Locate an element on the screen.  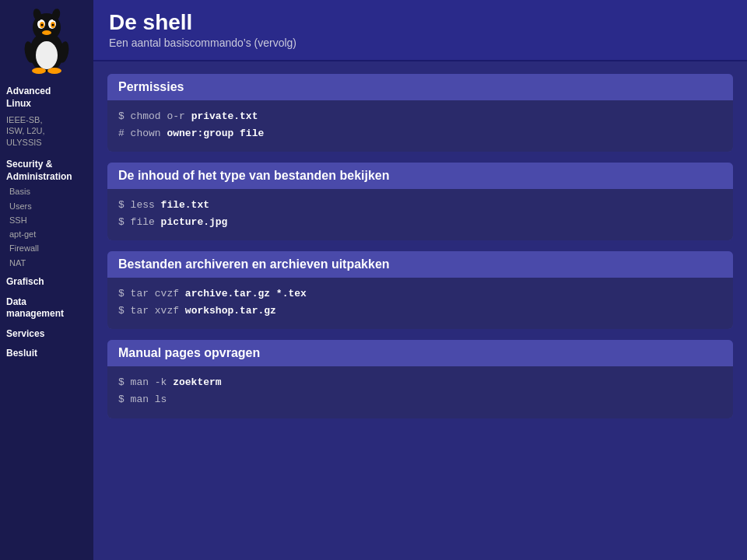
sidebar-item-grafisch: Grafisch is located at coordinates (47, 280).